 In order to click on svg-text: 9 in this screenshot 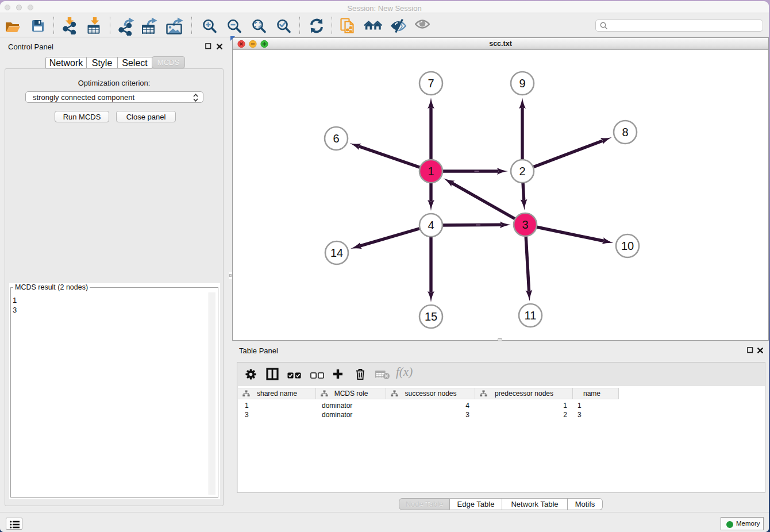, I will do `click(522, 83)`.